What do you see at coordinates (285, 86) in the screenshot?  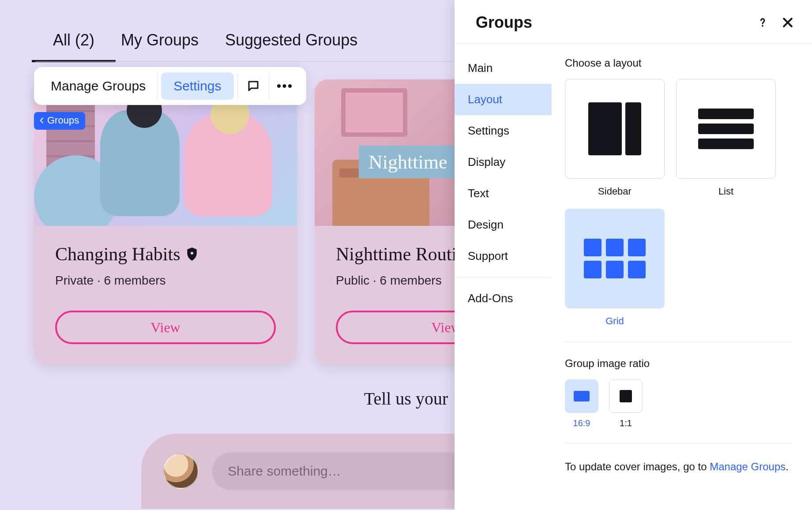 I see `more-icon: •••` at bounding box center [285, 86].